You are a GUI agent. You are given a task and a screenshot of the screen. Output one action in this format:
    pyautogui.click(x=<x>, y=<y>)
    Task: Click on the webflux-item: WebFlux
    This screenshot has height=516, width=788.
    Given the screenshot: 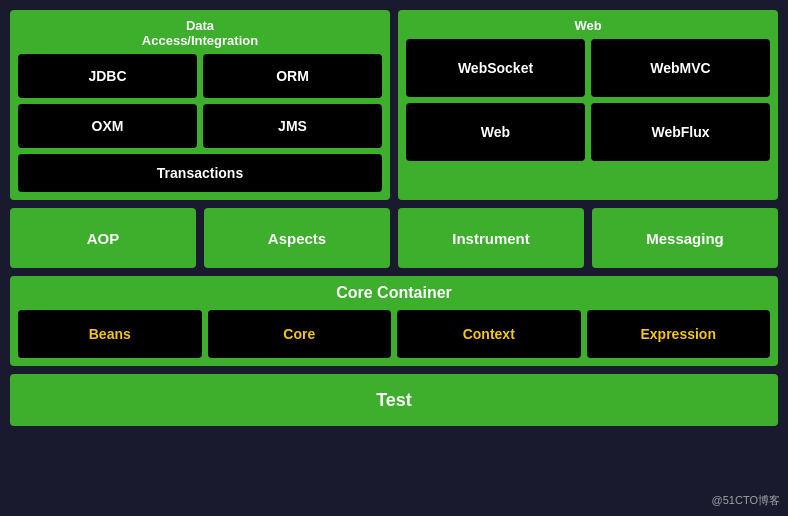 What is the action you would take?
    pyautogui.click(x=680, y=132)
    